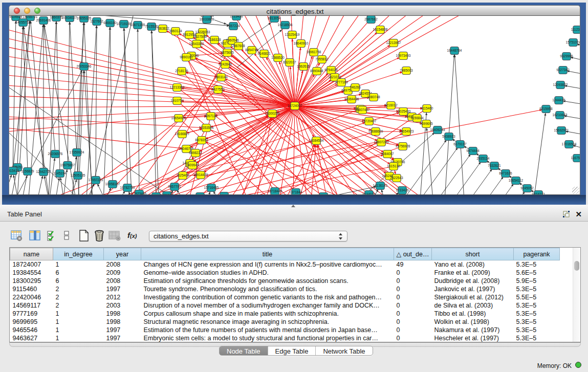 This screenshot has height=372, width=588. What do you see at coordinates (460, 144) in the screenshot?
I see `svg-text: 6179197` at bounding box center [460, 144].